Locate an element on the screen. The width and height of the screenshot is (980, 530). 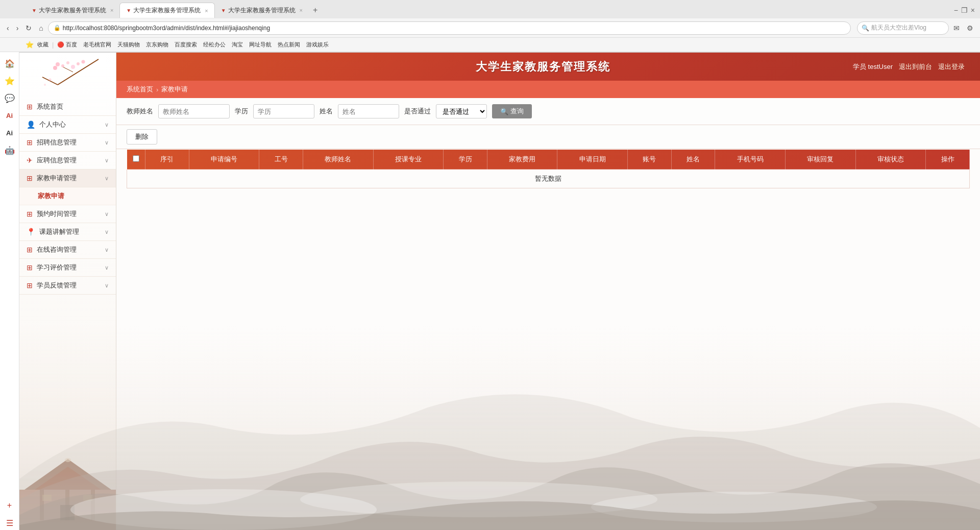
pass-select: 是否通过 是 否 is located at coordinates (461, 111).